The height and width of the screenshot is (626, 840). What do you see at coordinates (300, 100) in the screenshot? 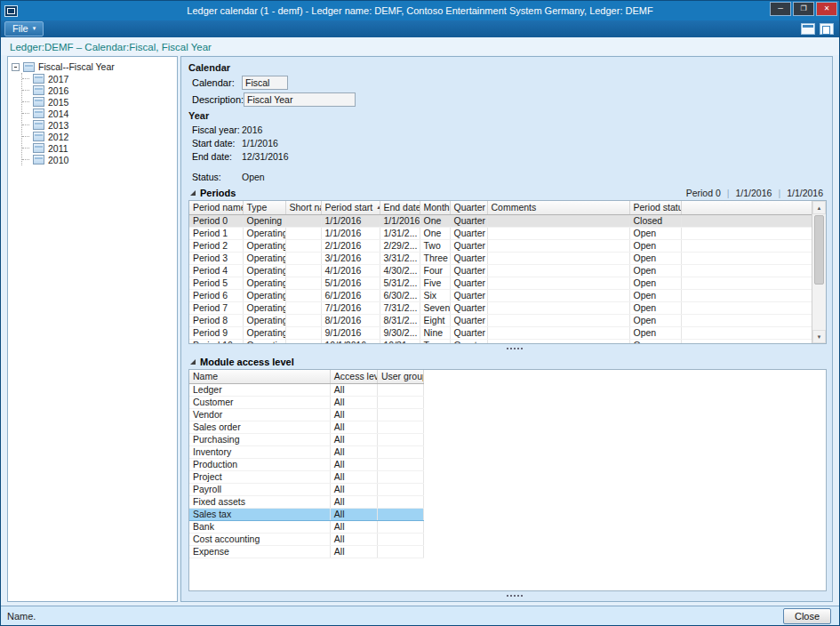
I see `description-input` at bounding box center [300, 100].